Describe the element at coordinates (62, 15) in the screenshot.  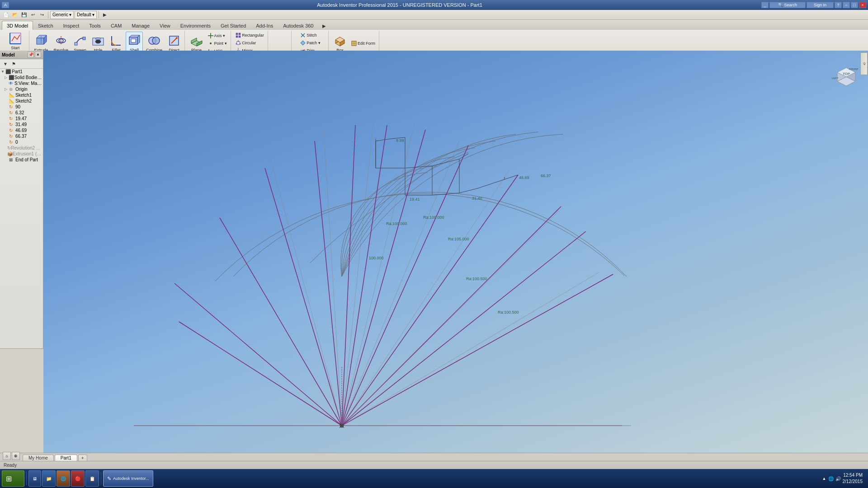
I see `workspace-dropdown: Generic ▾` at that location.